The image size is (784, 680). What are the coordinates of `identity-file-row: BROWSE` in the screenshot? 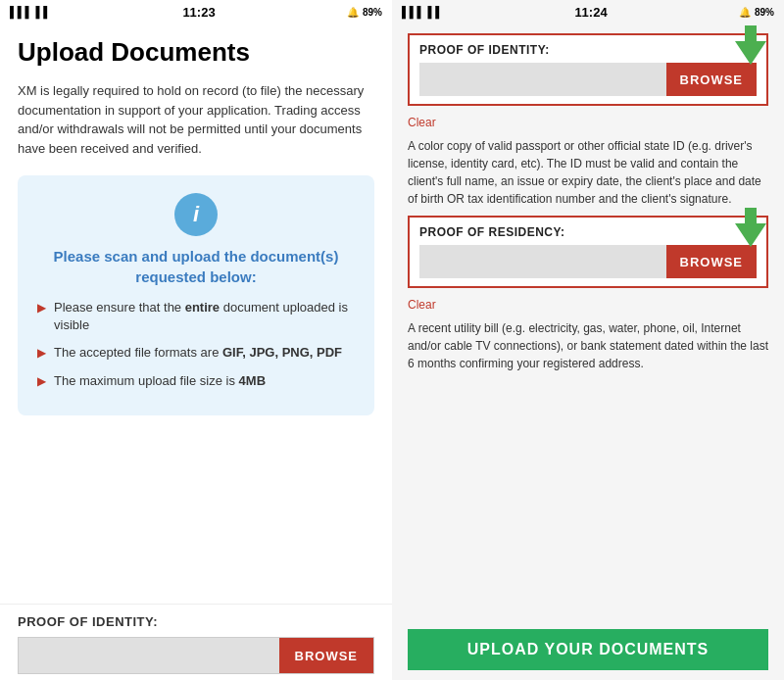 It's located at (588, 79).